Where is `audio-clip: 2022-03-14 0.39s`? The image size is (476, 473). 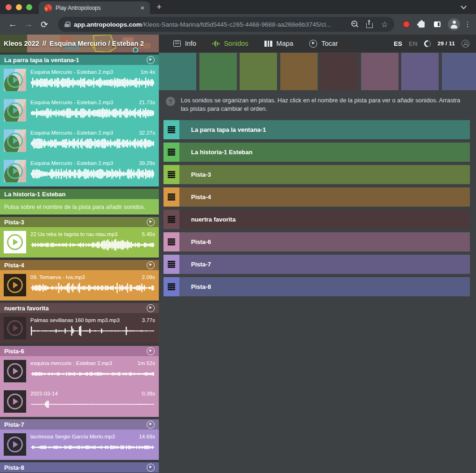
audio-clip: 2022-03-14 0.39s is located at coordinates (79, 402).